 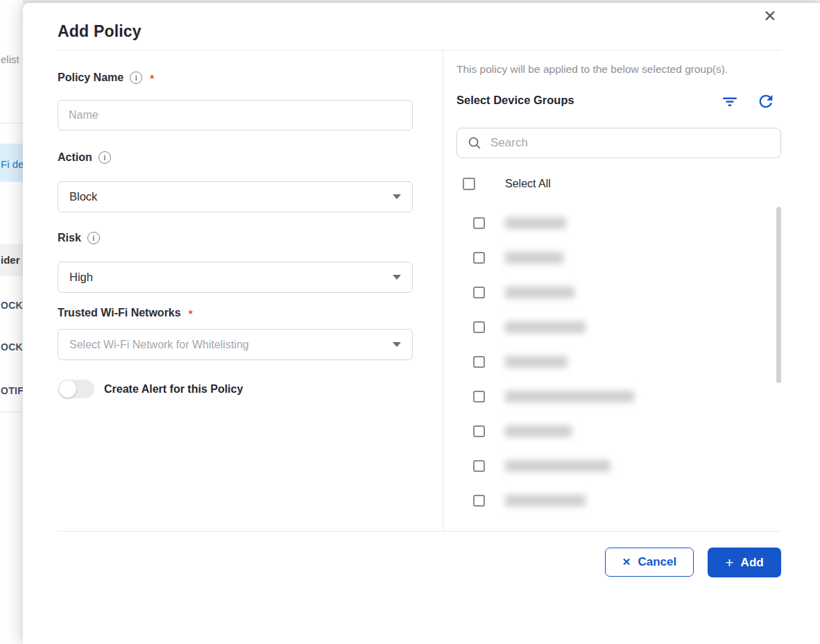 What do you see at coordinates (228, 345) in the screenshot?
I see `trusted-wifi-placeholder: Select Wi-Fi Network for Whitelisting` at bounding box center [228, 345].